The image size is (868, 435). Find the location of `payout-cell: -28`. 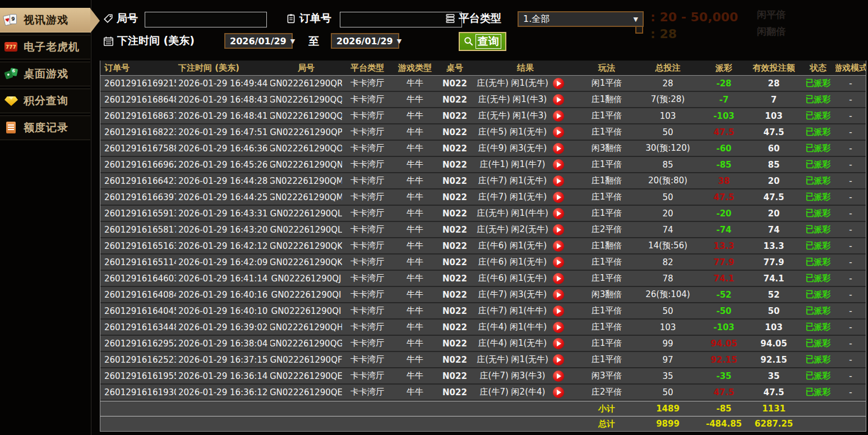

payout-cell: -28 is located at coordinates (724, 83).